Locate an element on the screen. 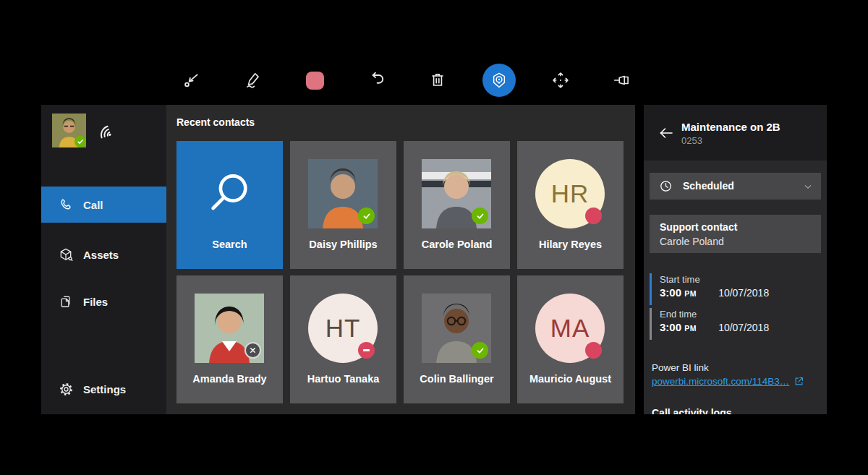 Image resolution: width=868 pixels, height=475 pixels. move-tool-button is located at coordinates (561, 80).